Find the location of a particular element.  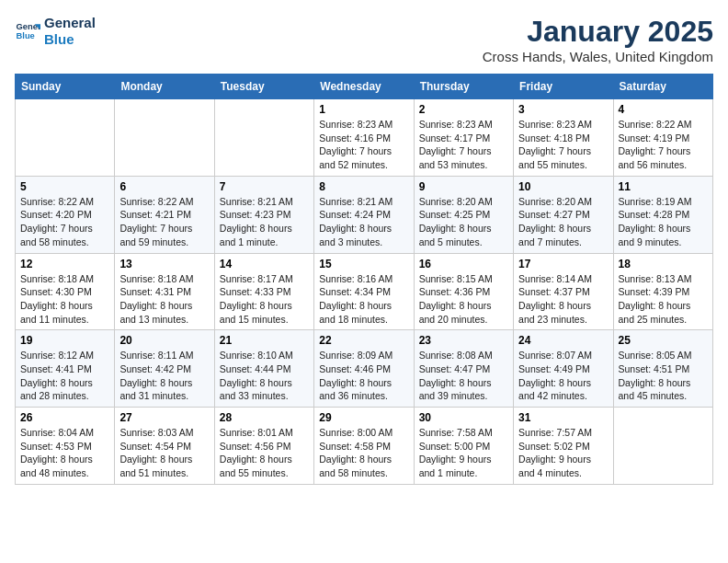

calendar-day-cell: 5Sunrise: 8:22 AM Sunset: 4:20 PM Daylig… is located at coordinates (65, 214).